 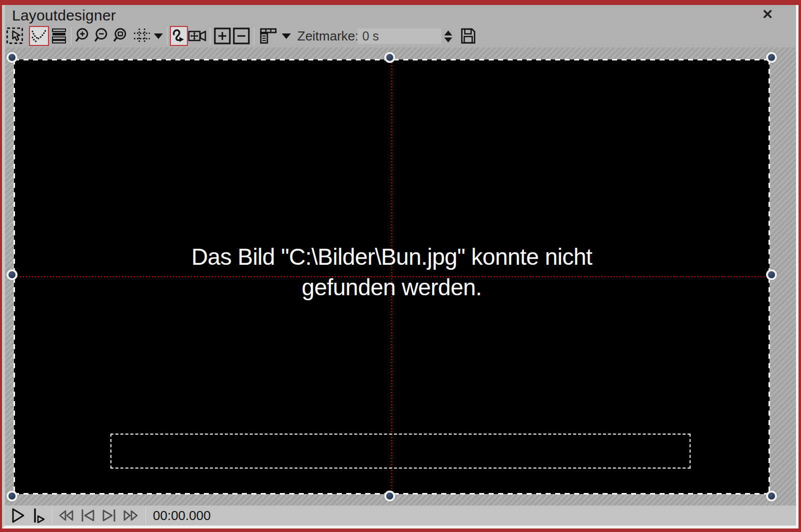 What do you see at coordinates (198, 36) in the screenshot?
I see `camera-pan-tool-button` at bounding box center [198, 36].